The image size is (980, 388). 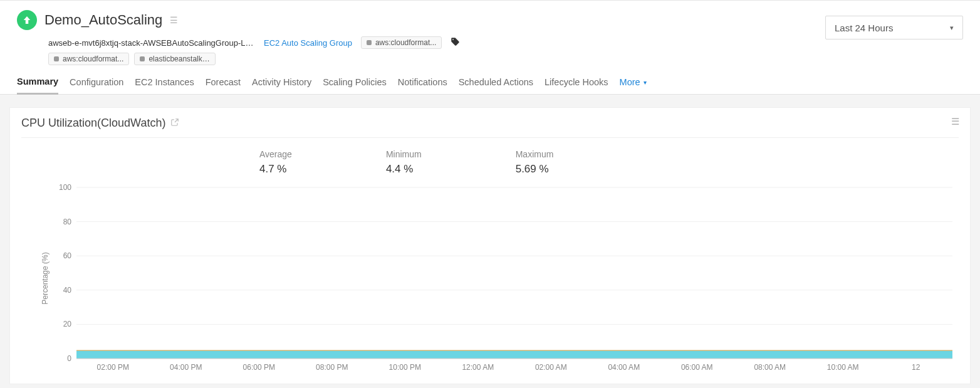 I want to click on svg-text: 100, so click(x=65, y=188).